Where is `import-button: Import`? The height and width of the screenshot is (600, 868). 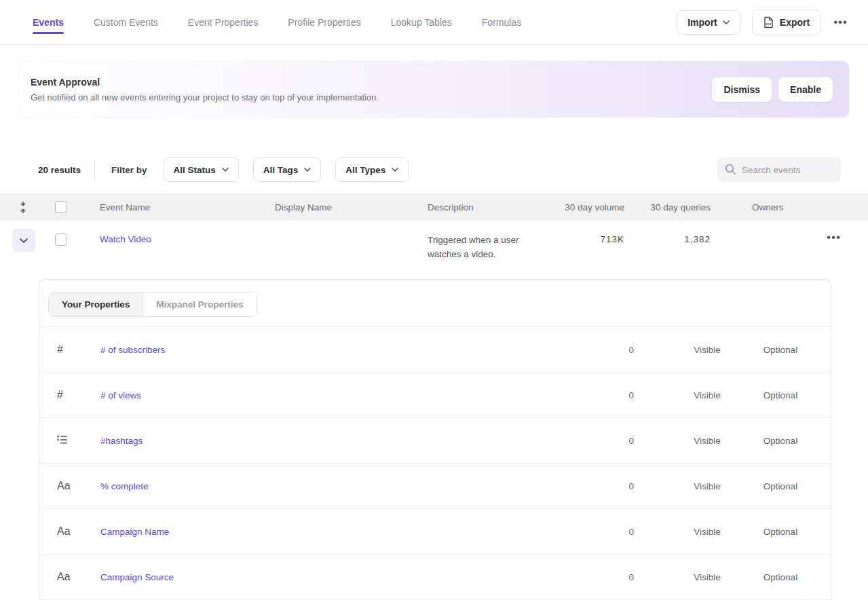
import-button: Import is located at coordinates (709, 22).